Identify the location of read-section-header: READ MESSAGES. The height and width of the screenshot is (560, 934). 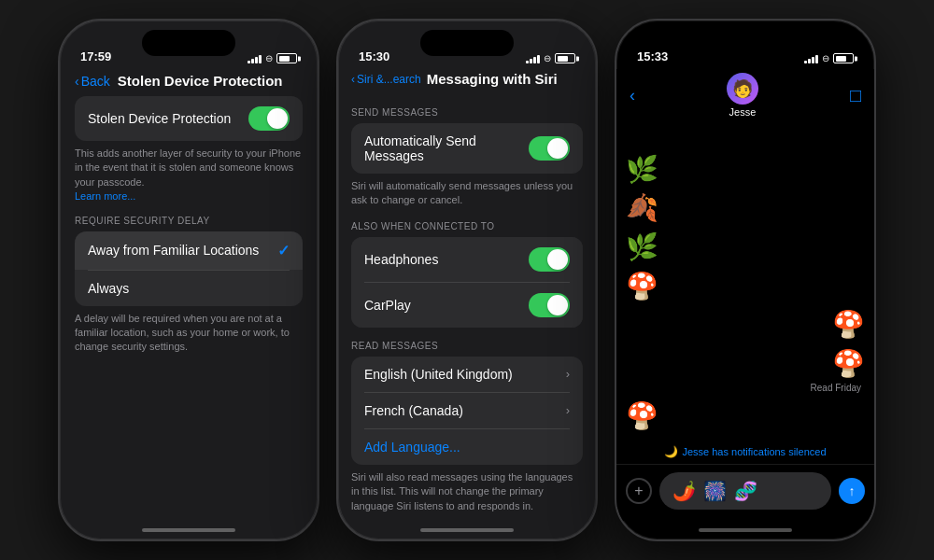
(467, 345).